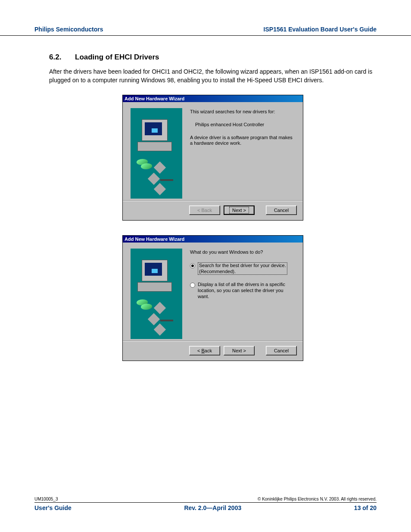 This screenshot has height=532, width=411. Describe the element at coordinates (53, 508) in the screenshot. I see `footer-left: User's Guide` at that location.